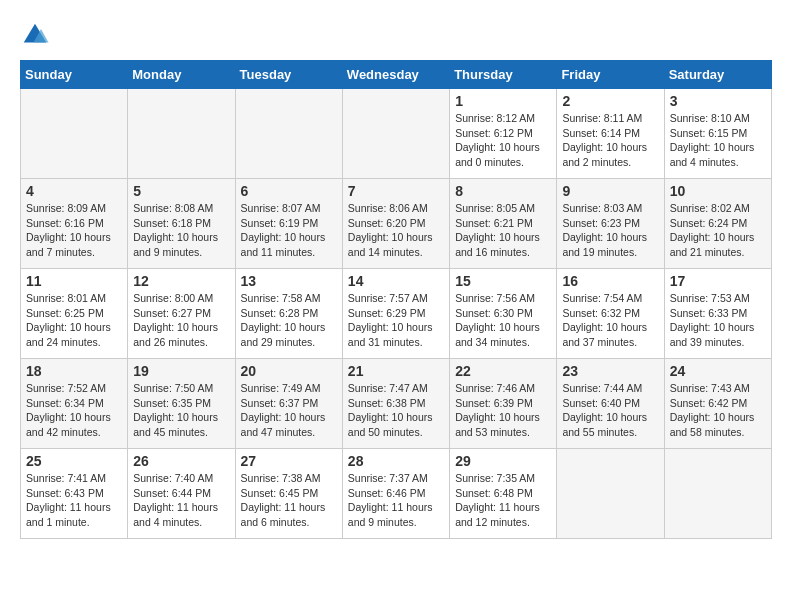 This screenshot has width=792, height=612. Describe the element at coordinates (610, 101) in the screenshot. I see `day-number: 2` at that location.